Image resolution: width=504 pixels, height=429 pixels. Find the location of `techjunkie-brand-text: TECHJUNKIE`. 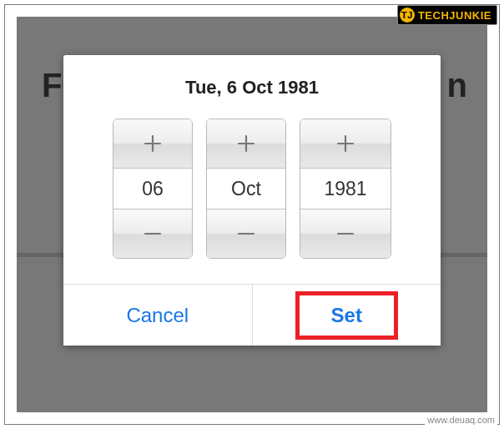

techjunkie-brand-text: TECHJUNKIE is located at coordinates (455, 15).